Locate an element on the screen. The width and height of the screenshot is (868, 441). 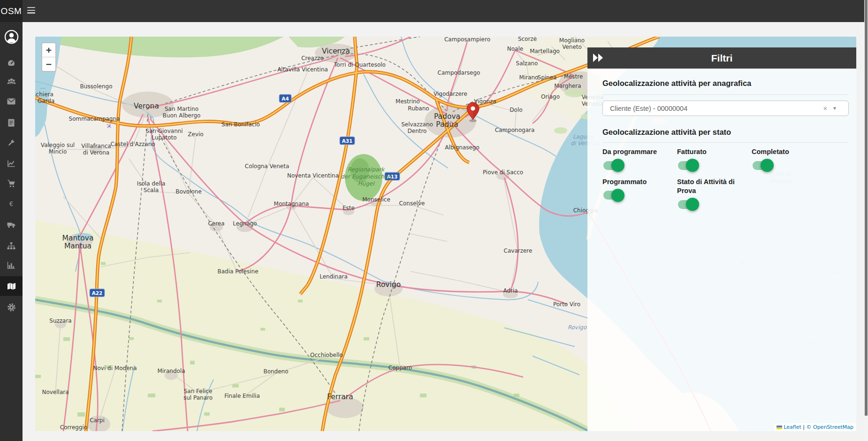
motorway-badge: A4 is located at coordinates (285, 99).